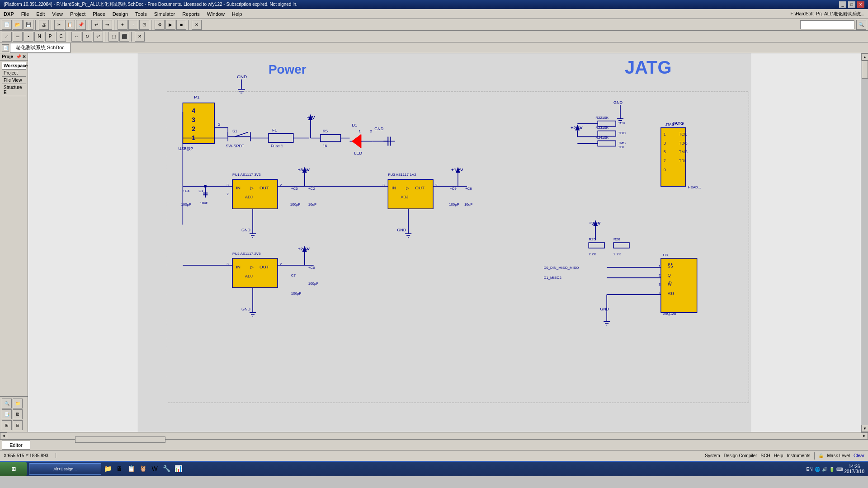 This screenshot has height=488, width=868. Describe the element at coordinates (741, 455) in the screenshot. I see `status-design-compiler: Design Compiler` at that location.